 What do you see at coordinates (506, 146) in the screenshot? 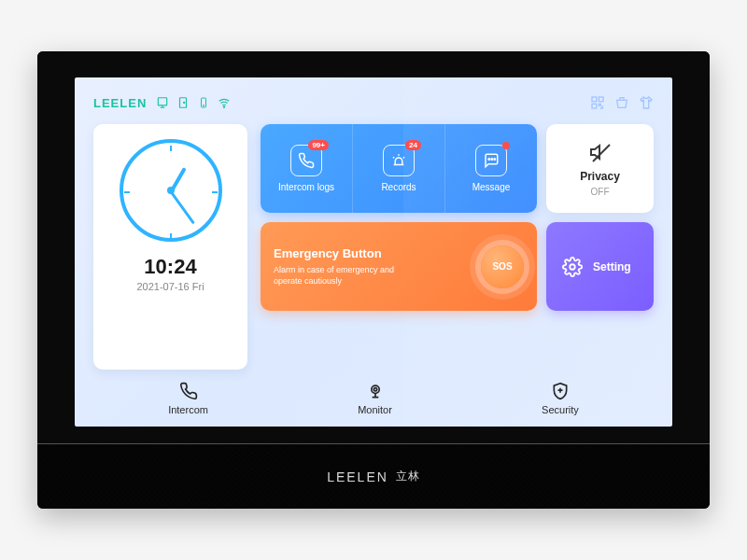
I see `badge-message` at bounding box center [506, 146].